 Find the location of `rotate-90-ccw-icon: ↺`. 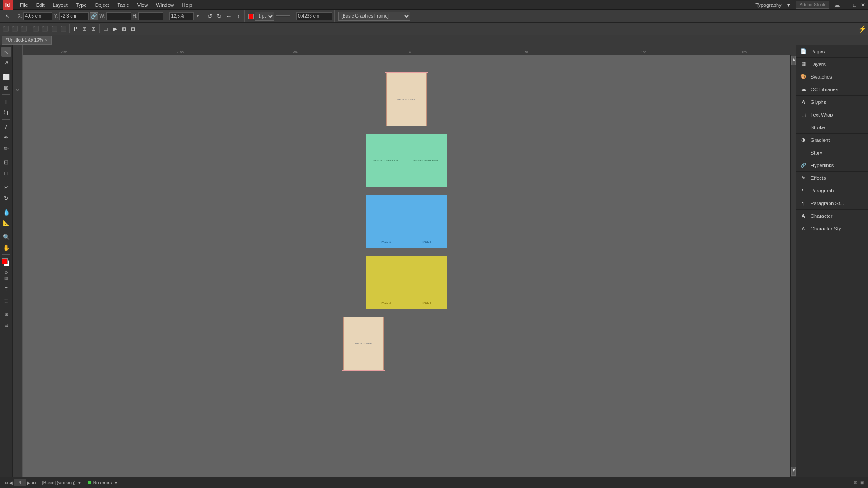

rotate-90-ccw-icon: ↺ is located at coordinates (210, 16).